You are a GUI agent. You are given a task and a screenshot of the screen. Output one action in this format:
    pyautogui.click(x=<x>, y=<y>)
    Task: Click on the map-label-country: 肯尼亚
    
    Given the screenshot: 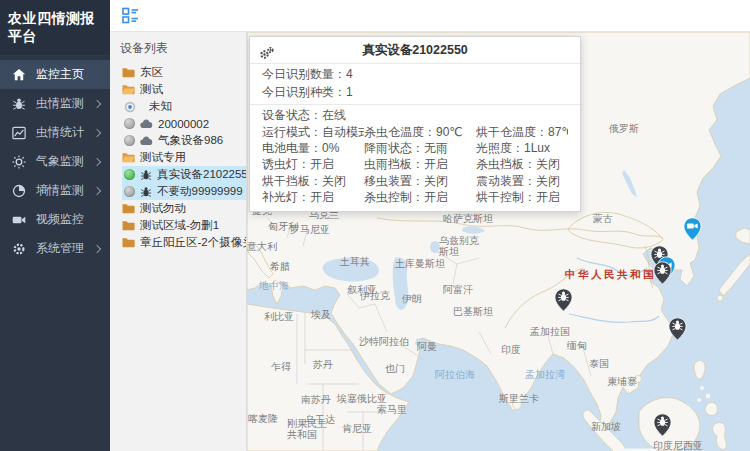 What is the action you would take?
    pyautogui.click(x=357, y=428)
    